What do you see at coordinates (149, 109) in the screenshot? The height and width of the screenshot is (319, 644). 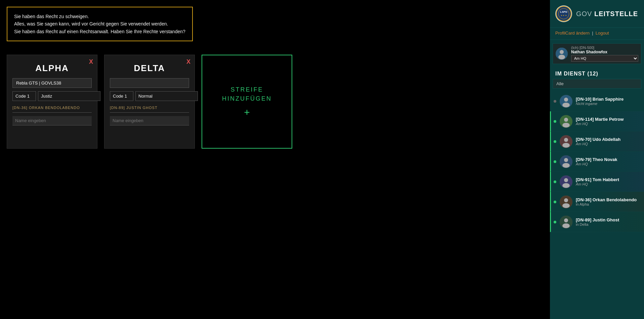 I see `delta-officer: [DN-89] JUSTIN GHOST` at bounding box center [149, 109].